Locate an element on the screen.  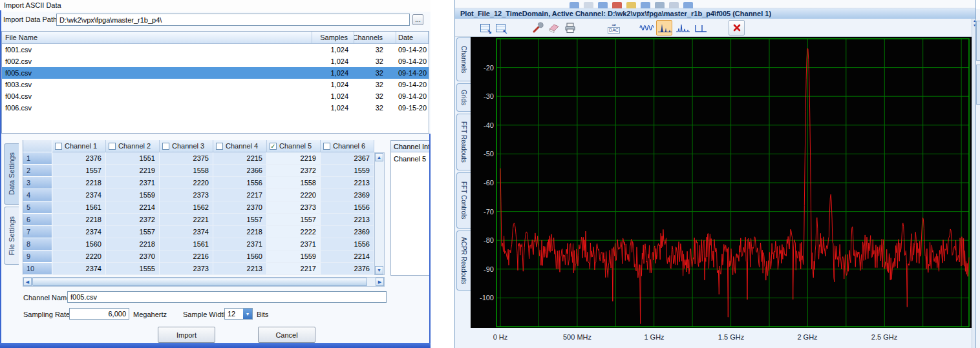
file-row-f005.csv: f005.csv1,0243209-14-20 is located at coordinates (215, 73).